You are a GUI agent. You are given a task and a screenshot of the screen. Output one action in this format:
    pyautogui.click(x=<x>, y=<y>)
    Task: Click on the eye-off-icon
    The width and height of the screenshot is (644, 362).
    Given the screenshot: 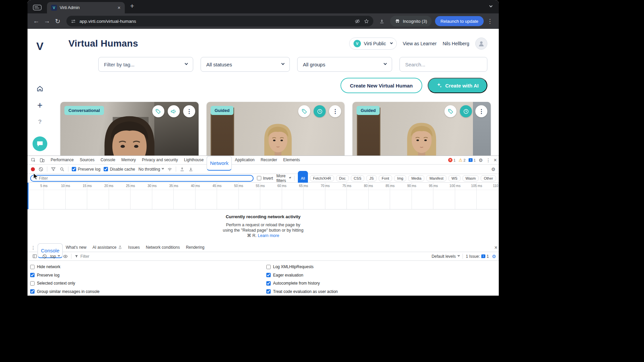 What is the action you would take?
    pyautogui.click(x=358, y=21)
    